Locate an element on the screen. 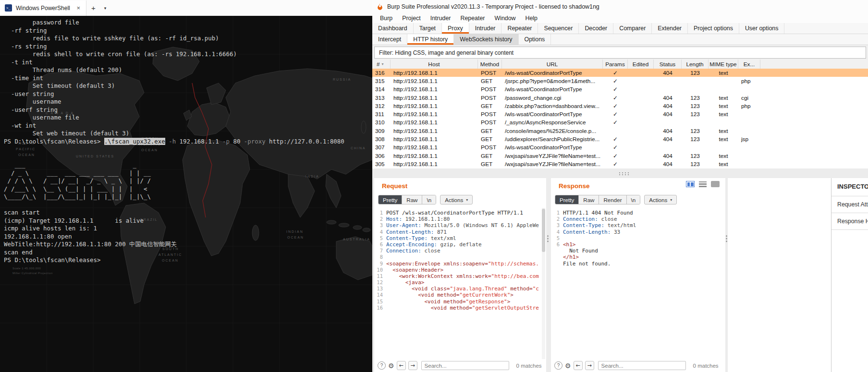 The height and width of the screenshot is (372, 868). tab-target: Target is located at coordinates (428, 28).